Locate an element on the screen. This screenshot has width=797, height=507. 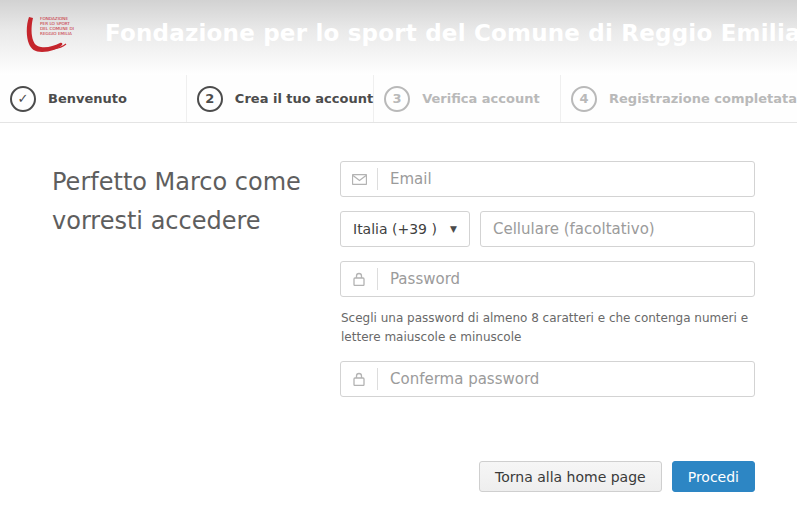
phone-row: Italia (+39 ) ▼ is located at coordinates (548, 229).